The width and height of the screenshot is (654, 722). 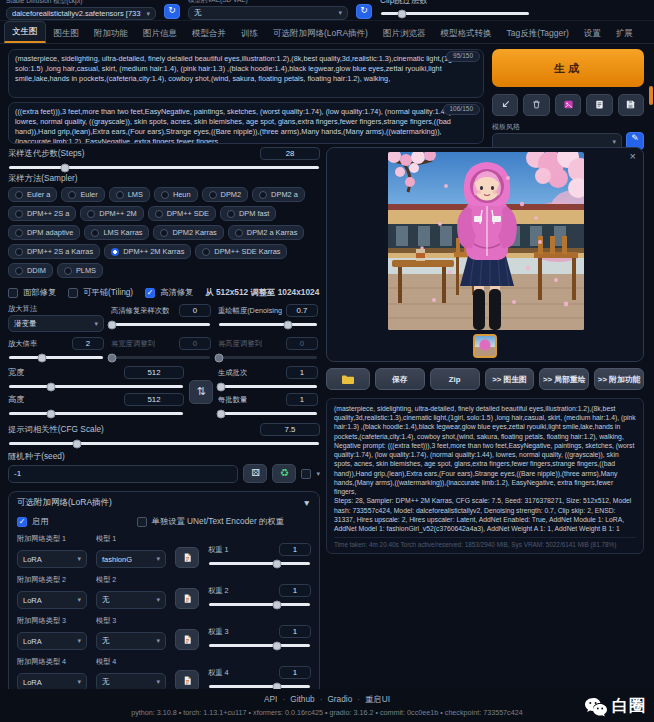 I want to click on cfg-scale-slider: 提示词相关性(CFG Scale)7.5, so click(x=164, y=434).